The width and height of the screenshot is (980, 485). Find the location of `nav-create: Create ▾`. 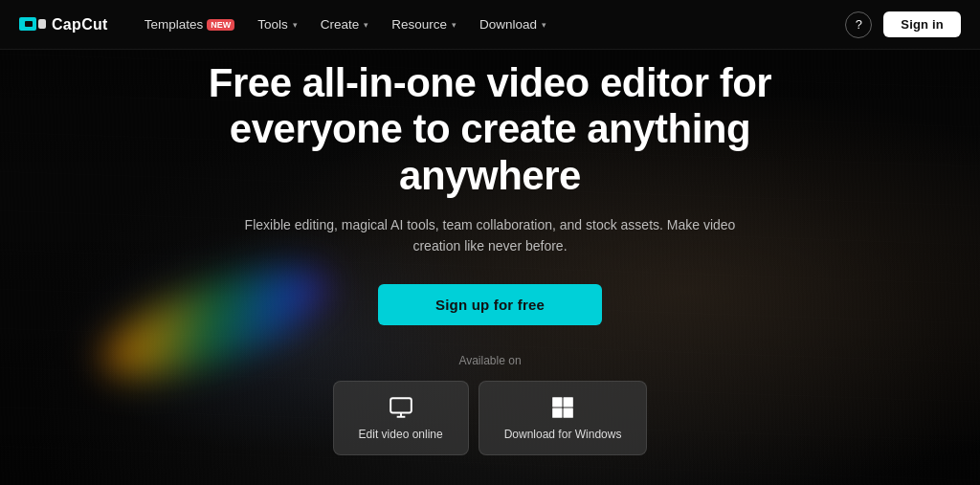

nav-create: Create ▾ is located at coordinates (345, 25).